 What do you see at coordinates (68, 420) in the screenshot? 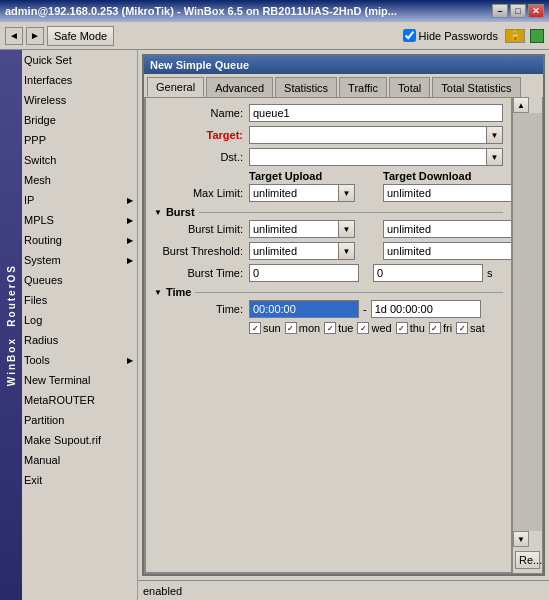
I see `sidebar-item-partition: 💾 Partition` at bounding box center [68, 420].